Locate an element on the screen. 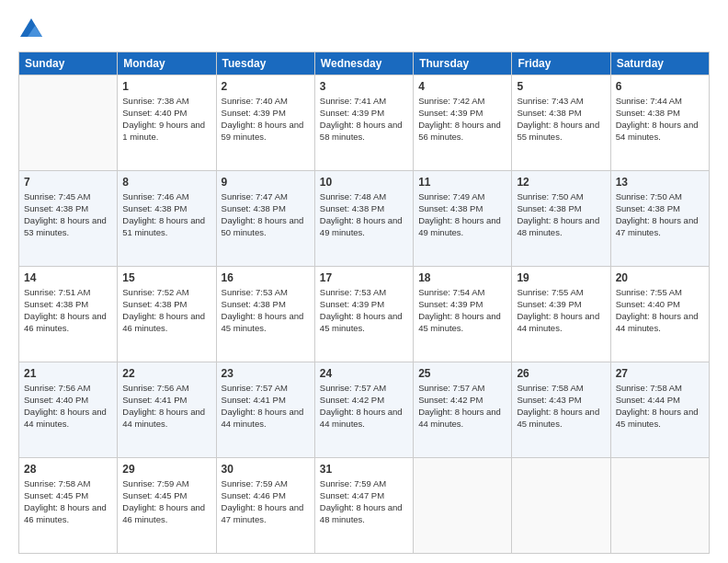 The image size is (728, 563). calendar-cell: 9Sunrise: 7:47 AMSunset: 4:38 PMDaylight… is located at coordinates (265, 219).